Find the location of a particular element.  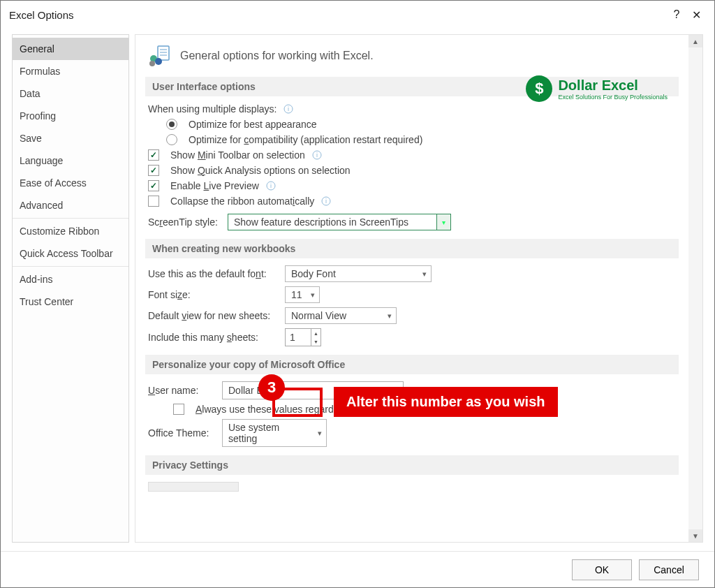

radio-optimize-appearance is located at coordinates (172, 124).